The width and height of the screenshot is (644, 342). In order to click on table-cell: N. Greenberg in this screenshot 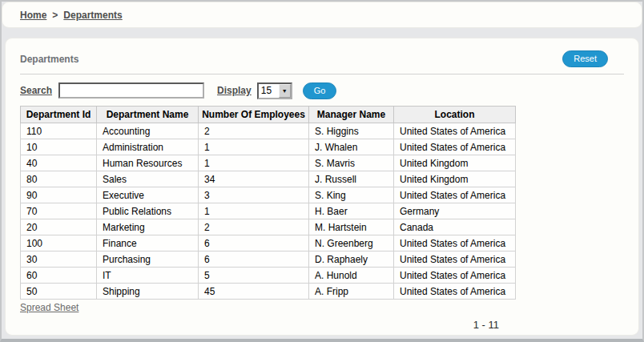, I will do `click(352, 243)`.